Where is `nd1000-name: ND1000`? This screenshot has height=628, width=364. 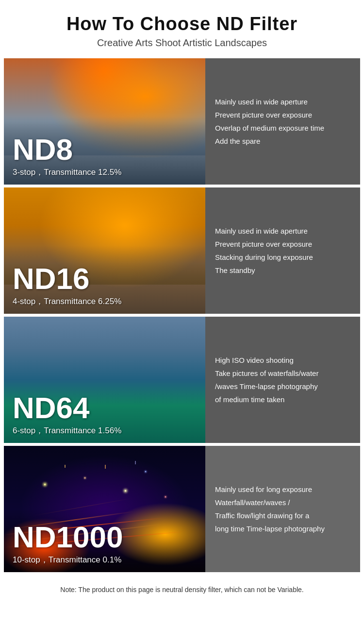
nd1000-name: ND1000 is located at coordinates (105, 537).